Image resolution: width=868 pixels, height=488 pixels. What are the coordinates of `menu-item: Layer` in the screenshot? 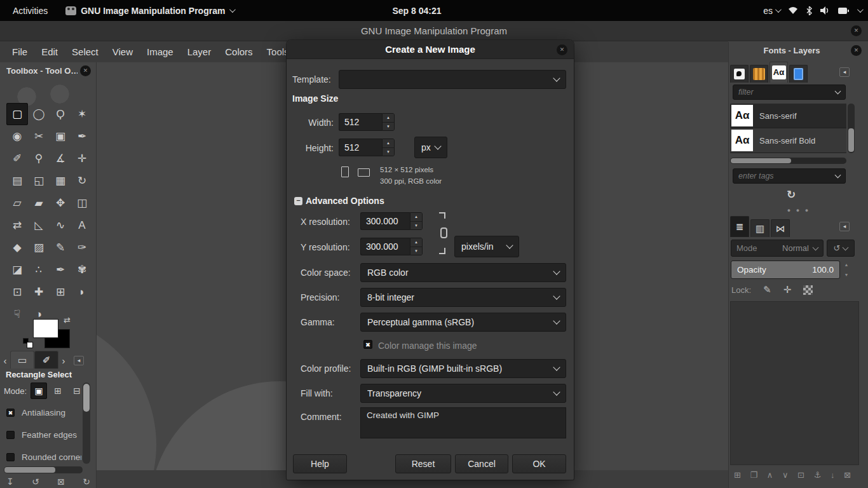 It's located at (200, 52).